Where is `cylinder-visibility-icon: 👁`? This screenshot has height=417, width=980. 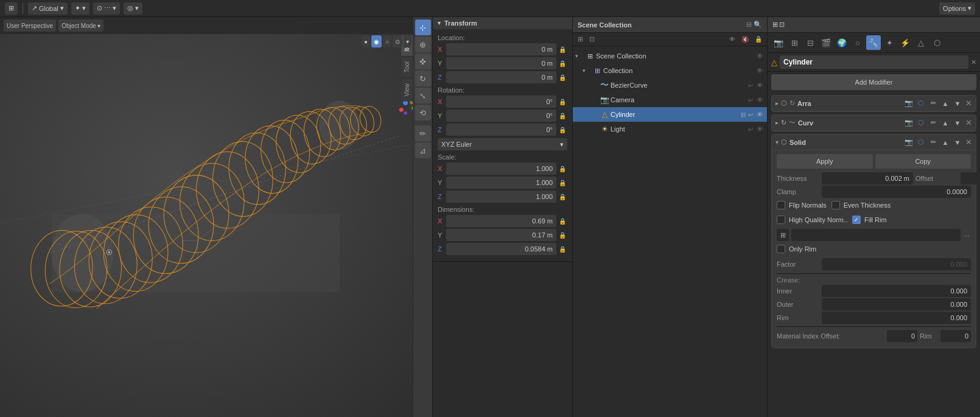
cylinder-visibility-icon: 👁 is located at coordinates (760, 114).